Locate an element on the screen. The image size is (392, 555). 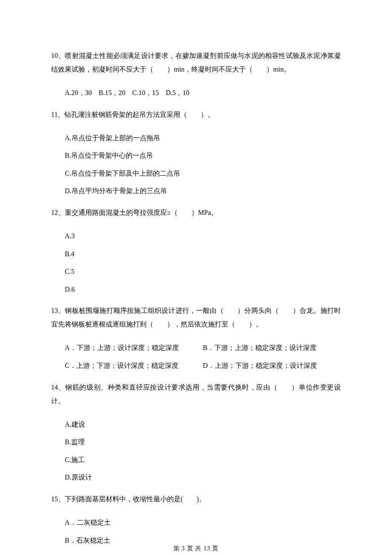
question-15-option-a: A．二灰稳定土 is located at coordinates (203, 523).